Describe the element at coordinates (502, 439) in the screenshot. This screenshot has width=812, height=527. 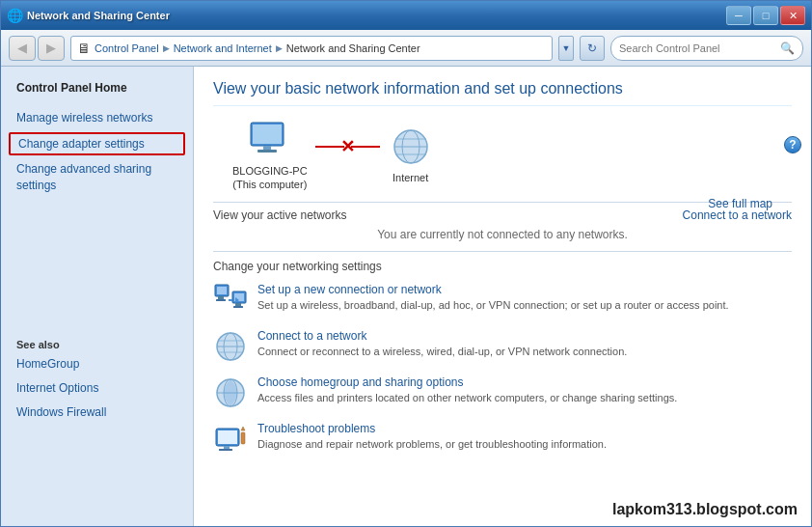
I see `settings-item-troubleshoot: Troubleshoot problems Diagnose and repai…` at that location.